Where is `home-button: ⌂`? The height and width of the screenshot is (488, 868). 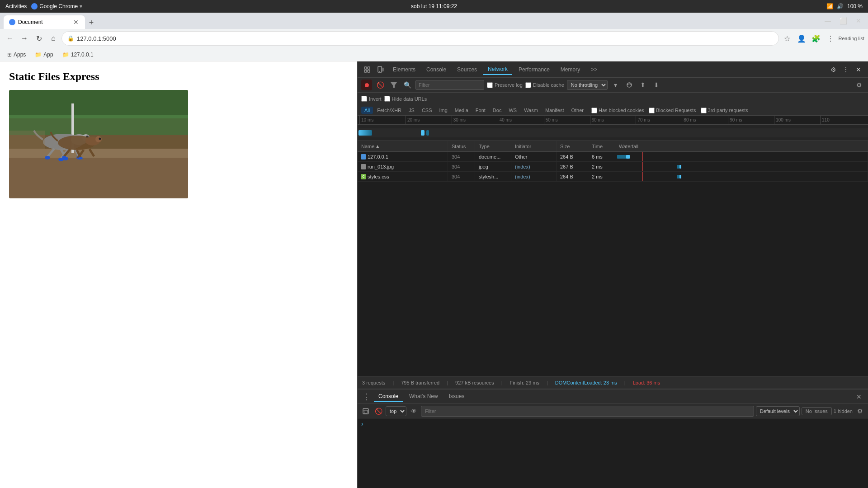
home-button: ⌂ is located at coordinates (53, 38).